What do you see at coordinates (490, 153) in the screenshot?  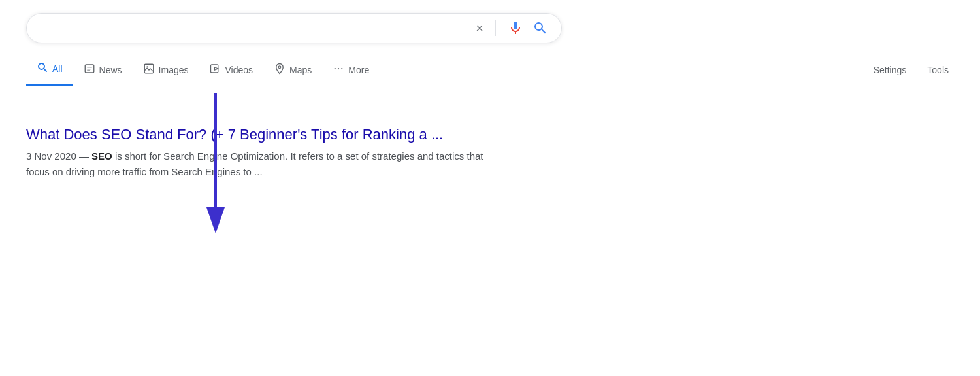 I see `results-area: What Does SEO Stand For? (+ 7 Beginner's…` at bounding box center [490, 153].